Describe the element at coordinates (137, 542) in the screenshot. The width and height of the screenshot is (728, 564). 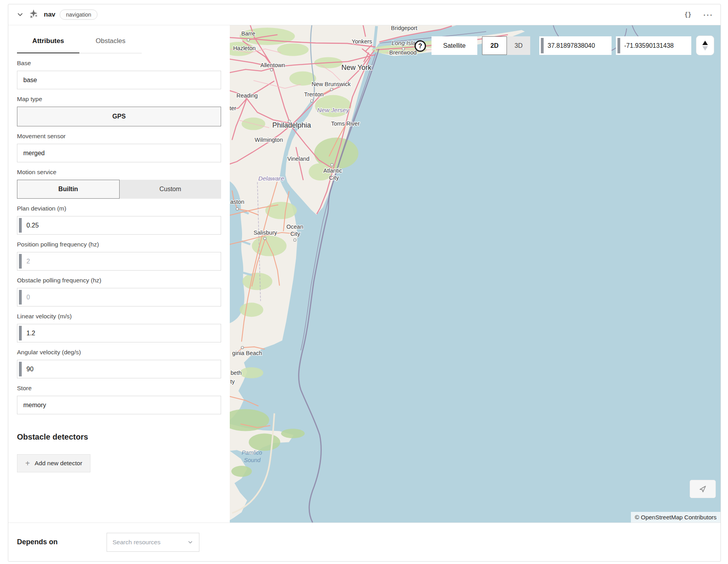
I see `depends-on-placeholder: Search resources` at that location.